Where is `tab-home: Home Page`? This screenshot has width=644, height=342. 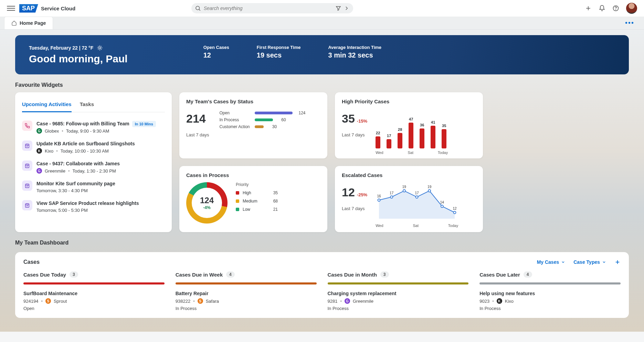
tab-home: Home Page is located at coordinates (29, 23).